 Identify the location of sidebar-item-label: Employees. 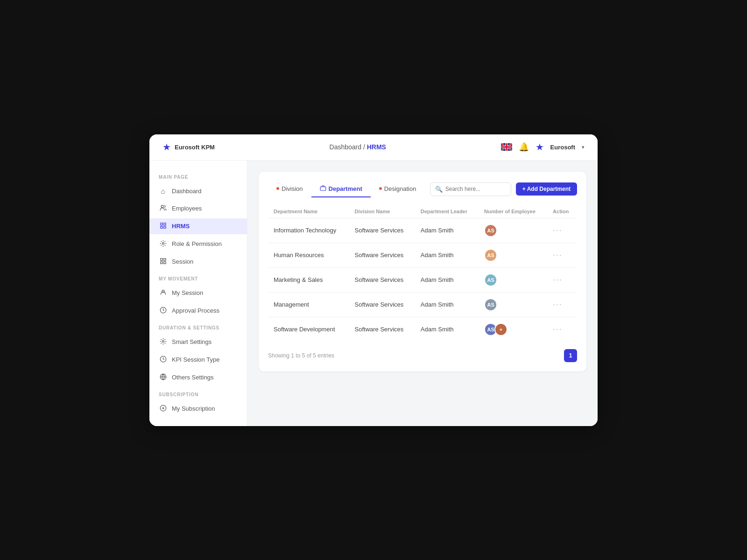
(187, 208).